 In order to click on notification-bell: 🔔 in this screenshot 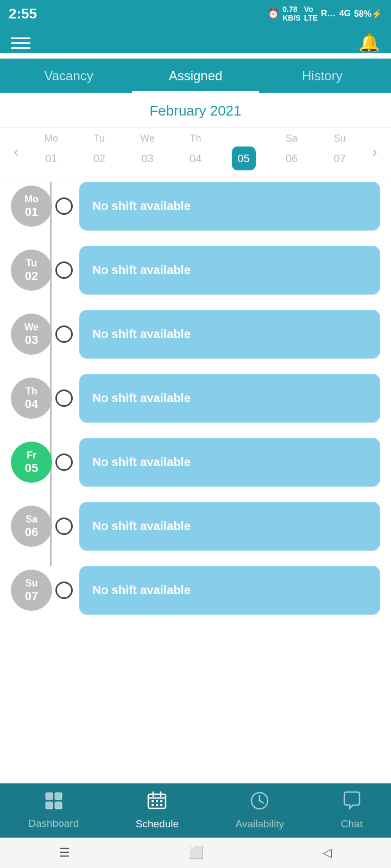, I will do `click(369, 43)`.